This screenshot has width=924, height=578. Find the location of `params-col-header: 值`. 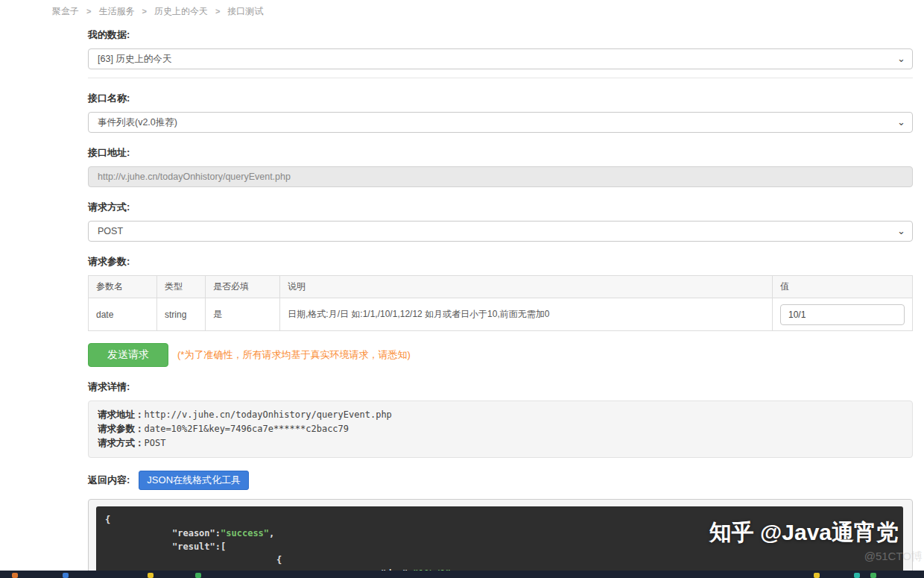

params-col-header: 值 is located at coordinates (843, 287).